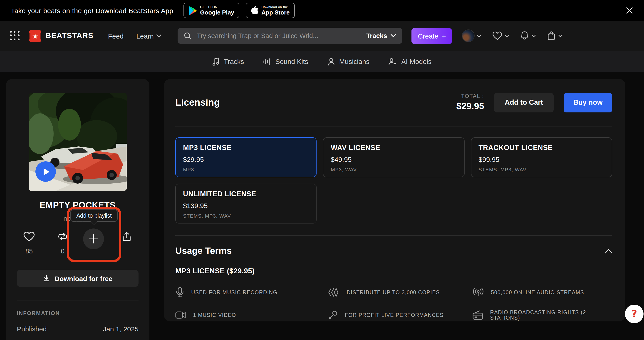 The image size is (644, 340). I want to click on track-title: EMPTY POCKETS, so click(78, 205).